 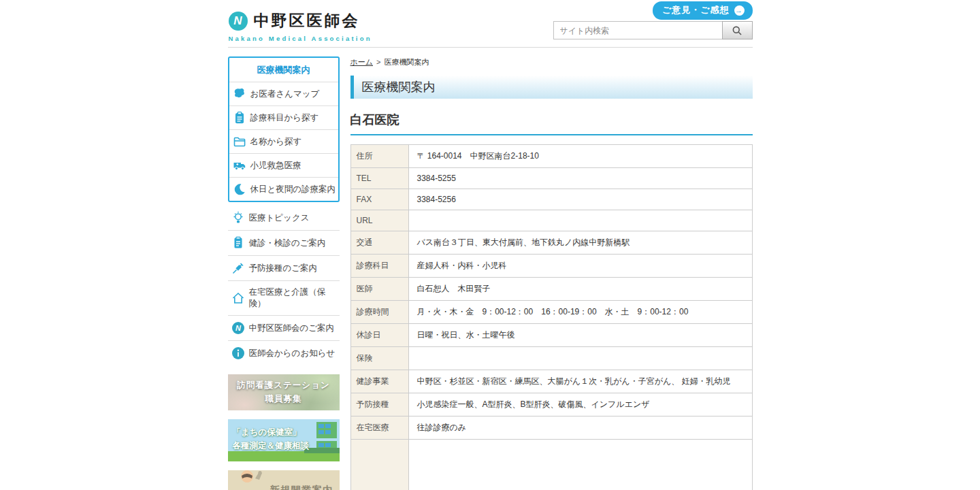 I want to click on sidebar-item-label: 診療科目から探す, so click(x=284, y=118).